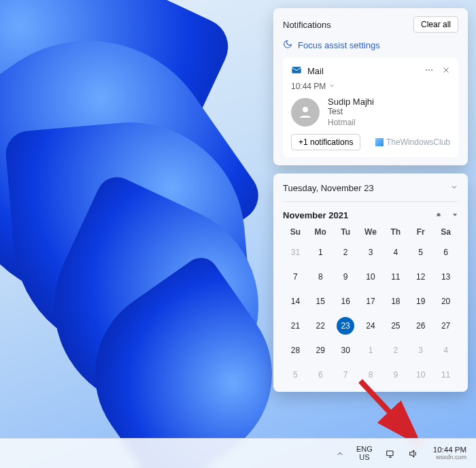  Describe the element at coordinates (429, 71) in the screenshot. I see `more-options-icon` at that location.